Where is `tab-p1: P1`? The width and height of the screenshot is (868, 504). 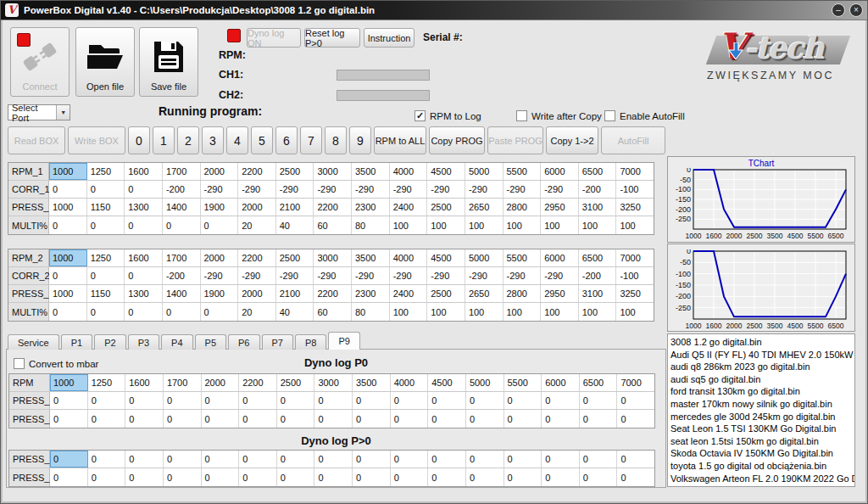 tab-p1: P1 is located at coordinates (76, 342).